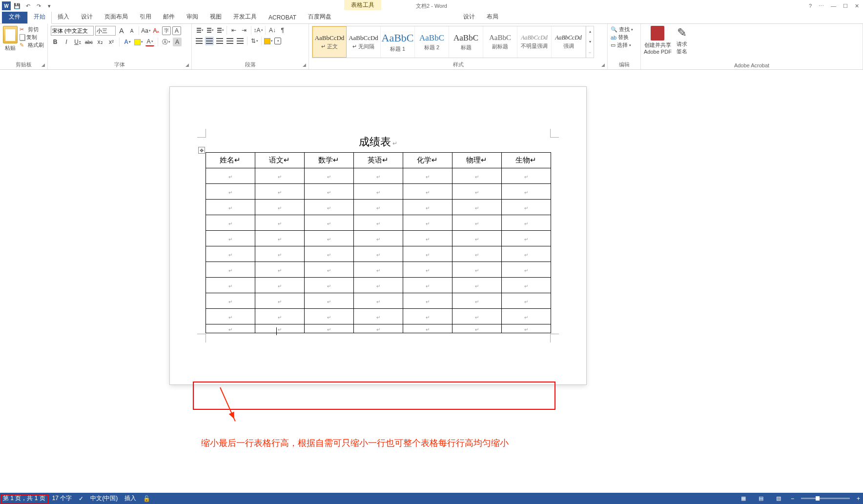  Describe the element at coordinates (603, 65) in the screenshot. I see `styles-launcher: ◢` at that location.